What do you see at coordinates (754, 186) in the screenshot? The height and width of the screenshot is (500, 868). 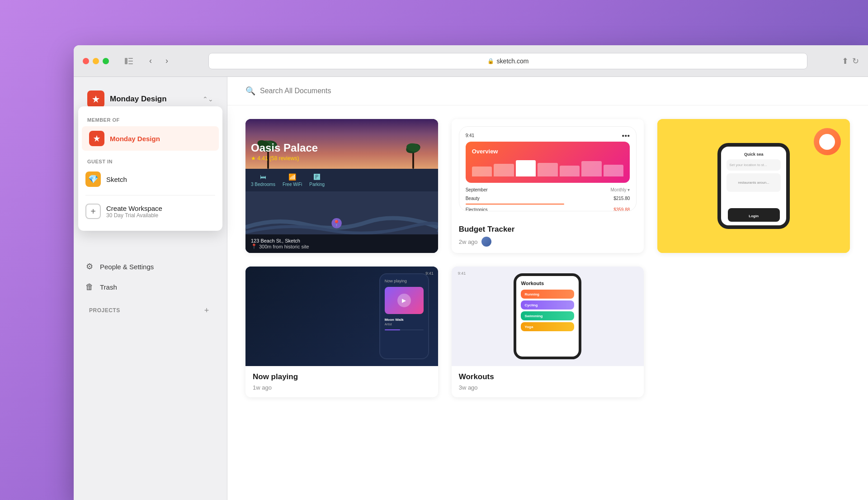 I see `faster-food-thumbnail: Quick sea Set your location to st... res…` at bounding box center [754, 186].